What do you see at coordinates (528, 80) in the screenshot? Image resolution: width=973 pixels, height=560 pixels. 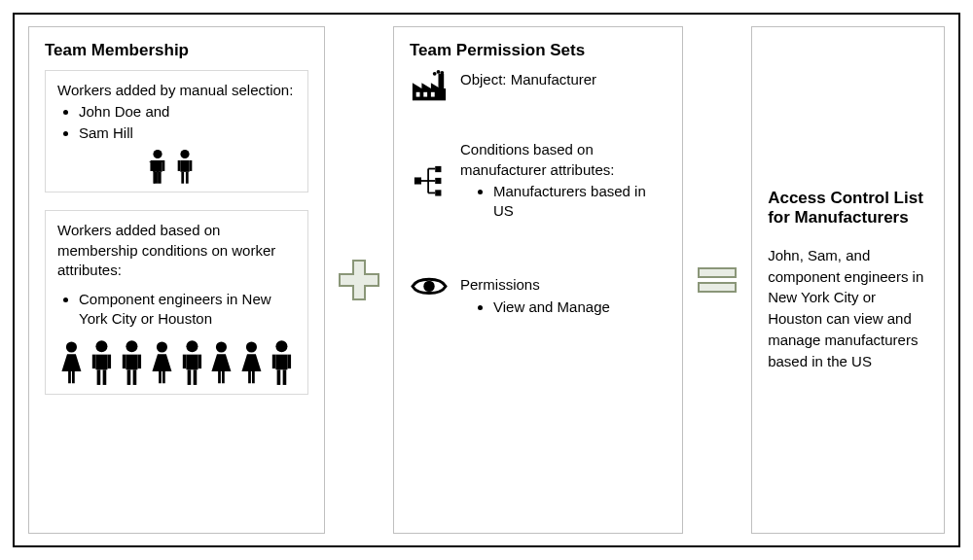 I see `object-label: Object: Manufacturer` at bounding box center [528, 80].